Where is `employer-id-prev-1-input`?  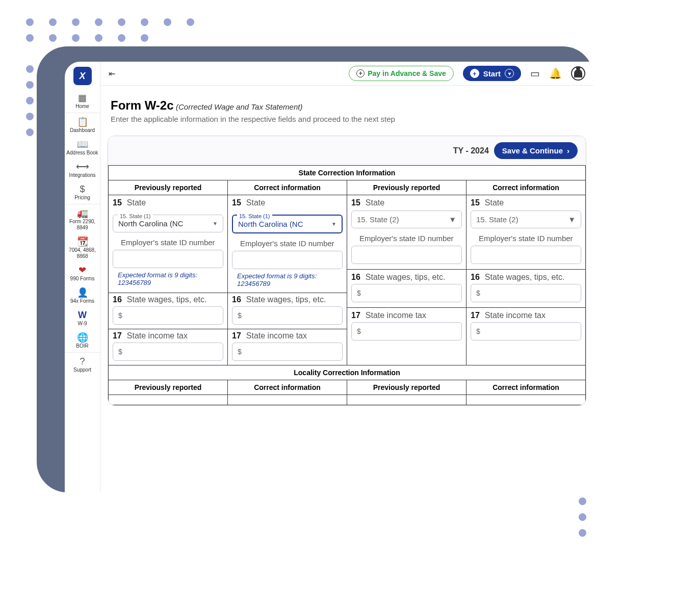
employer-id-prev-1-input is located at coordinates (168, 259).